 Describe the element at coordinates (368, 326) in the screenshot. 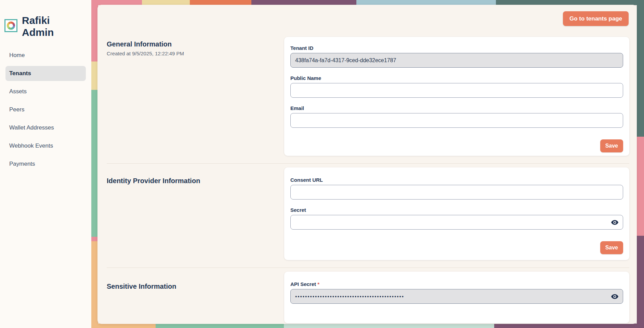

I see `bg-bottom-strip` at that location.